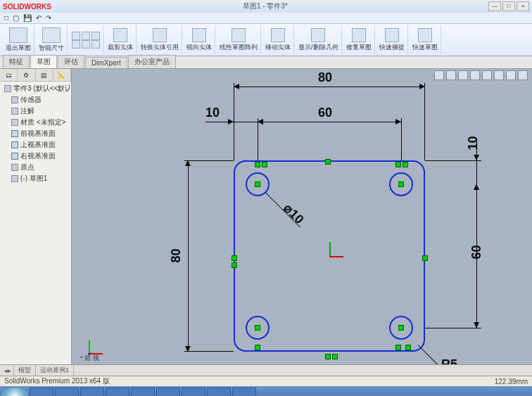 The height and width of the screenshot is (396, 532). Describe the element at coordinates (15, 167) in the screenshot. I see `origin-icon` at that location.